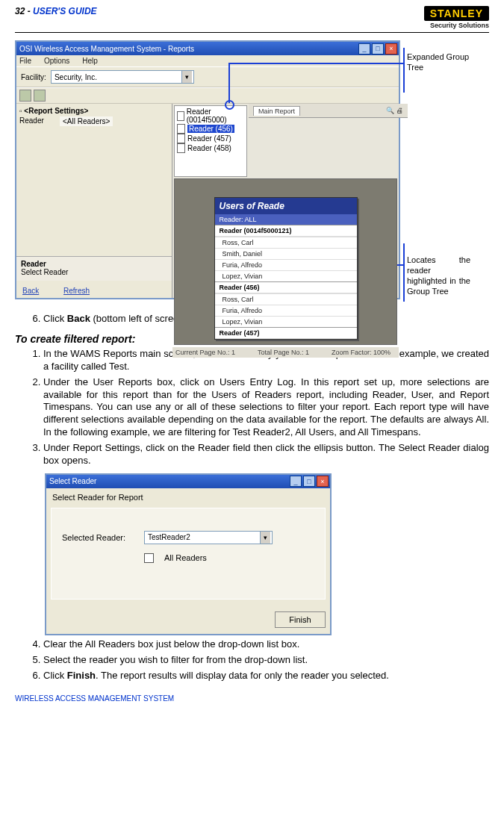  Describe the element at coordinates (209, 148) in the screenshot. I see `tree-item-label: Reader (458)` at that location.